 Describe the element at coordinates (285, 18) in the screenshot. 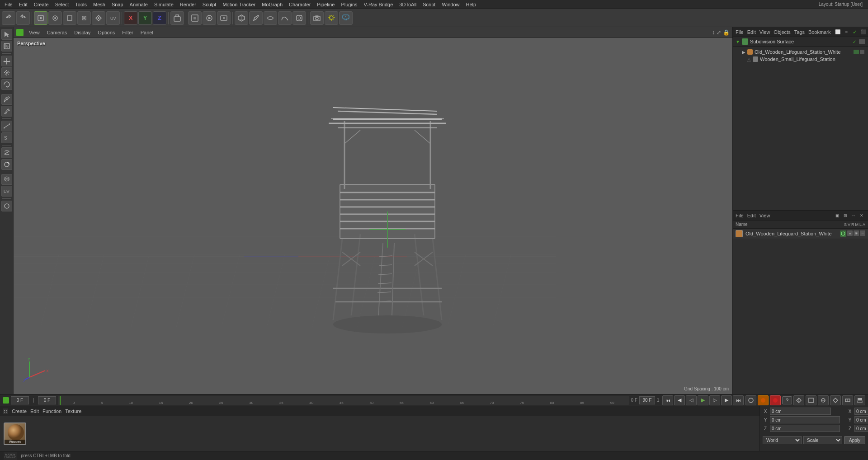

I see `spline-button` at that location.